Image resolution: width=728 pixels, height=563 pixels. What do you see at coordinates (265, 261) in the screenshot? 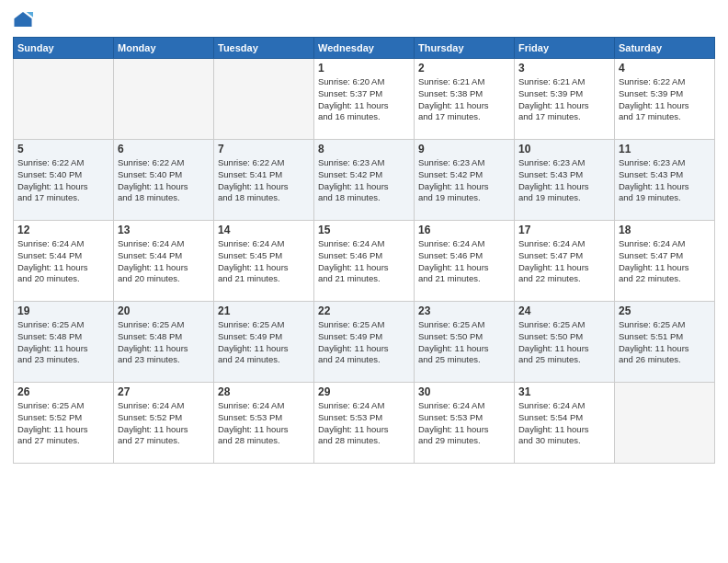
I see `day-cell: 14Sunrise: 6:24 AM Sunset: 5:45 PM Dayli…` at bounding box center [265, 261].